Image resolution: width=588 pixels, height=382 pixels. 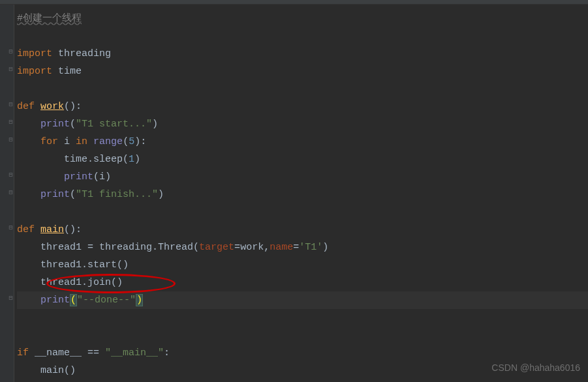 I want to click on code-line: time.sleep(1), so click(x=303, y=159).